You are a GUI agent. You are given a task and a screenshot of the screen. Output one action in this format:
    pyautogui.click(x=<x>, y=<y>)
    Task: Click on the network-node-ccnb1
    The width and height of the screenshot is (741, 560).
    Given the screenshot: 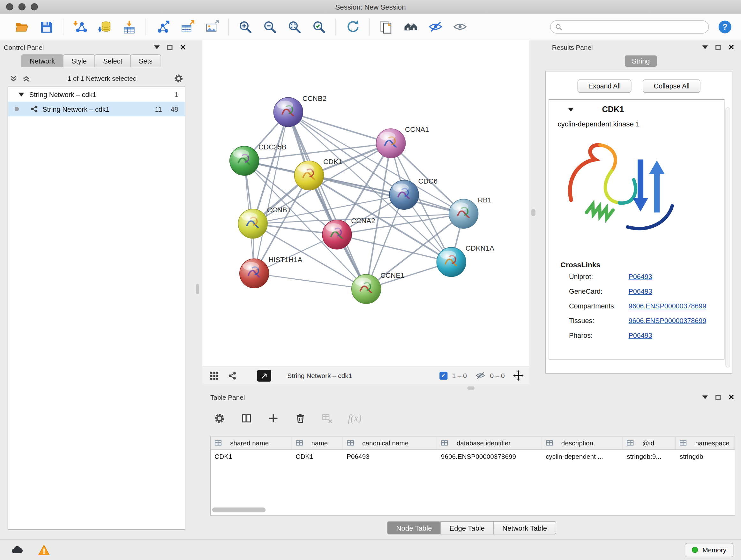 What is the action you would take?
    pyautogui.click(x=253, y=224)
    